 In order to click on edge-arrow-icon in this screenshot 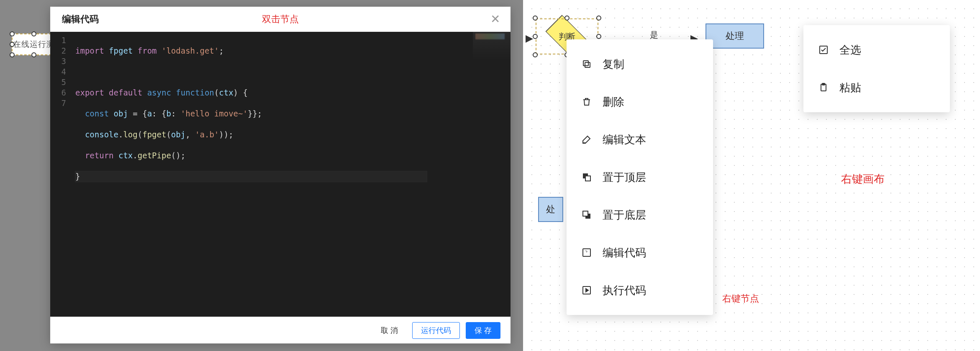, I will do `click(529, 39)`.